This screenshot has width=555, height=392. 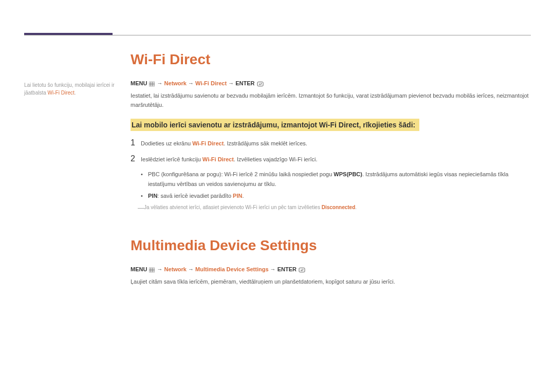 I want to click on step-row: 1 Dodieties uz ekrānu Wi-Fi Direct. Izst…, so click(x=331, y=143).